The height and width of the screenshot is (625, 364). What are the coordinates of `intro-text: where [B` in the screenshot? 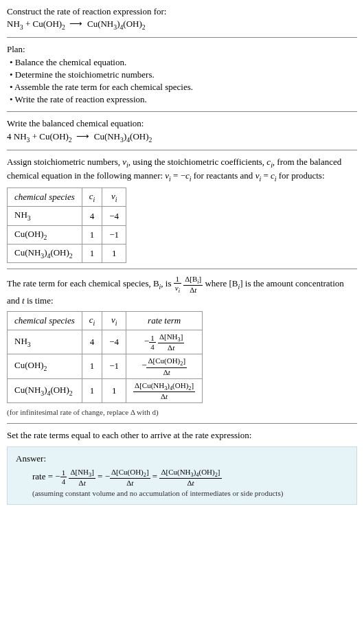 It's located at (221, 283).